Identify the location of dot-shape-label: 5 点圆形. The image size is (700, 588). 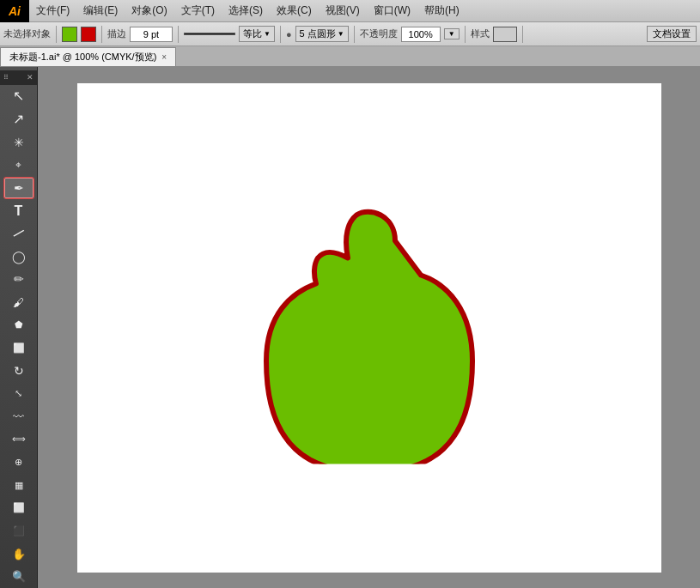
(318, 34).